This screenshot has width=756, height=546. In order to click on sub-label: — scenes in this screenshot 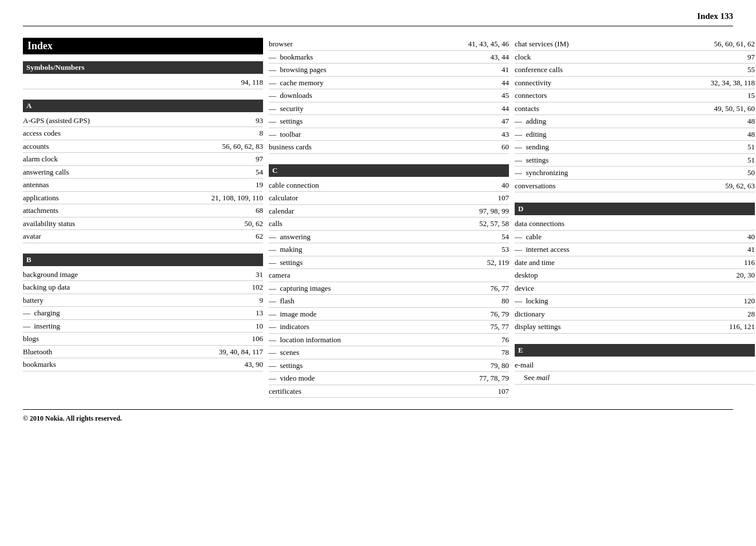, I will do `click(284, 353)`.